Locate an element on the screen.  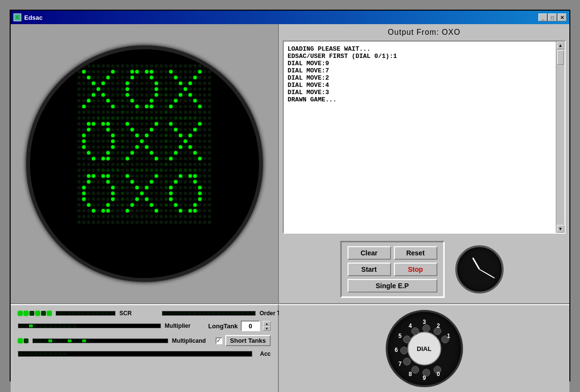
dial-number: 4 is located at coordinates (411, 326).